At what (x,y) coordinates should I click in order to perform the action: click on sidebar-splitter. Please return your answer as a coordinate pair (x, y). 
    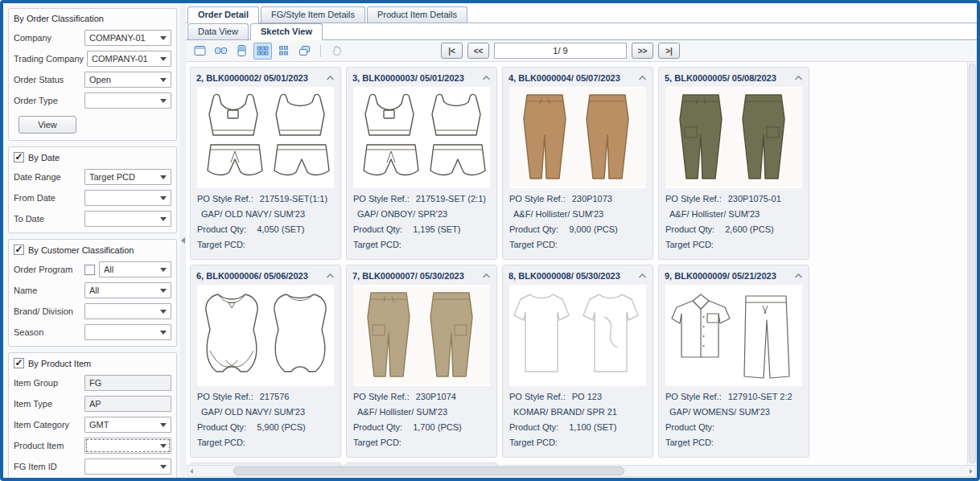
    Looking at the image, I should click on (183, 240).